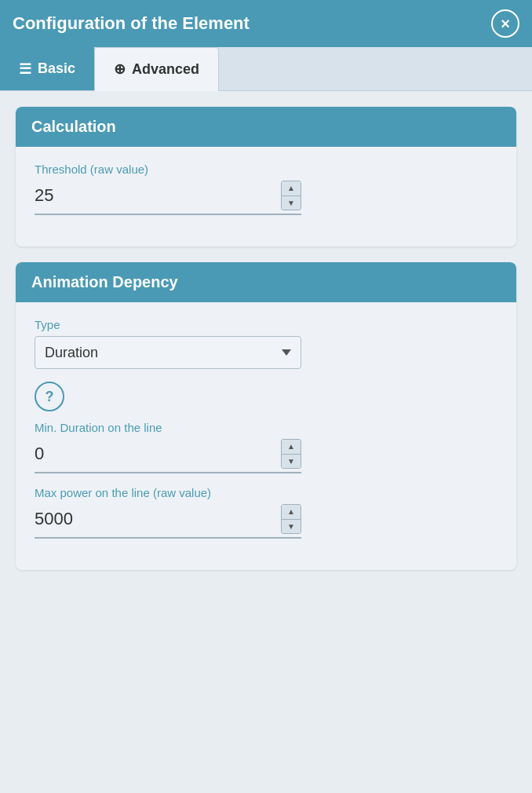  I want to click on max-power-label: Max power on the line (raw value), so click(266, 493).